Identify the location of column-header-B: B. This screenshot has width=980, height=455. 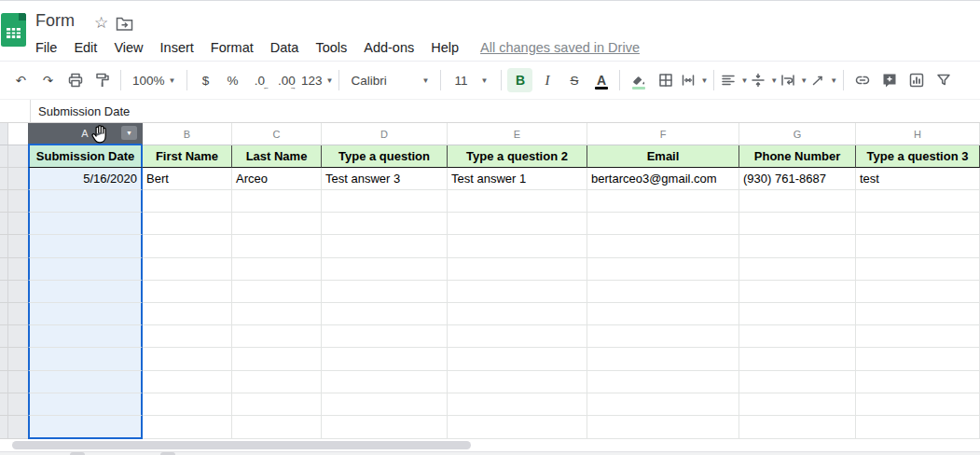
(187, 134).